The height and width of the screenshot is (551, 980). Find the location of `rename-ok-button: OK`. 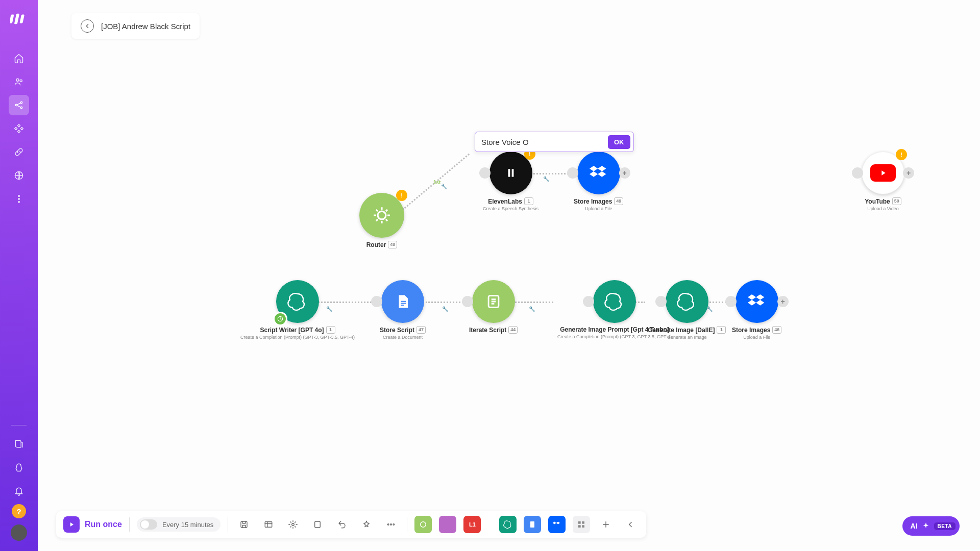

rename-ok-button: OK is located at coordinates (619, 142).